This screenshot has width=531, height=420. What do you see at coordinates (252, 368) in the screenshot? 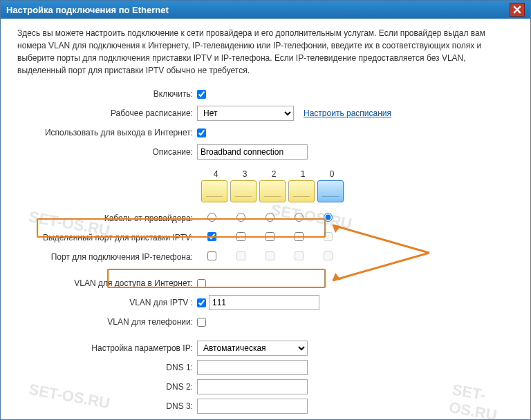
I see `dns1-input` at bounding box center [252, 368].